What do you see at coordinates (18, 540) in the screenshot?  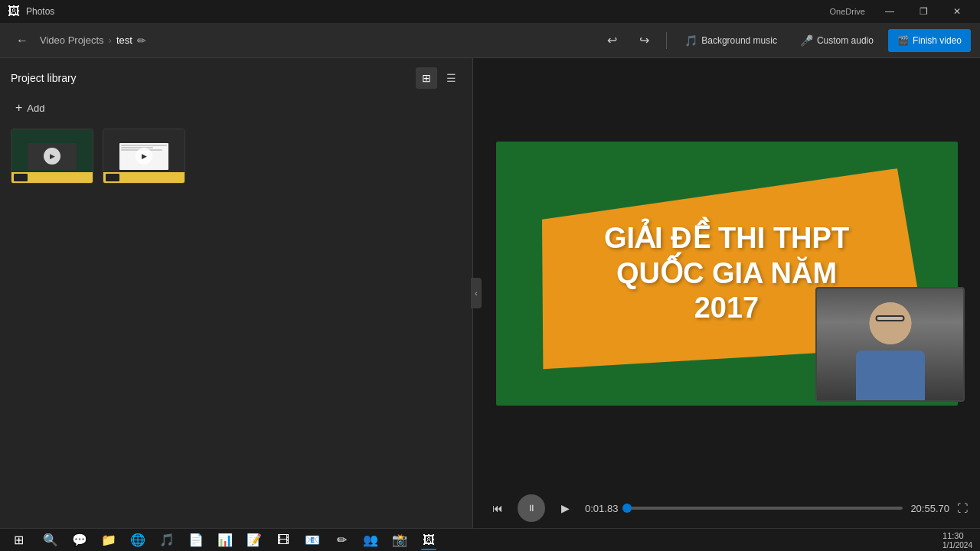 I see `start-button: ⊞` at bounding box center [18, 540].